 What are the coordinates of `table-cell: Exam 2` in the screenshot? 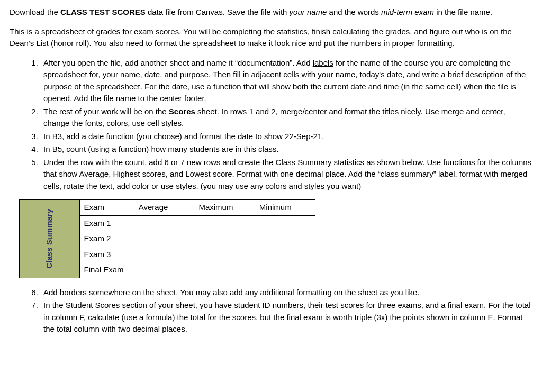 It's located at (107, 239).